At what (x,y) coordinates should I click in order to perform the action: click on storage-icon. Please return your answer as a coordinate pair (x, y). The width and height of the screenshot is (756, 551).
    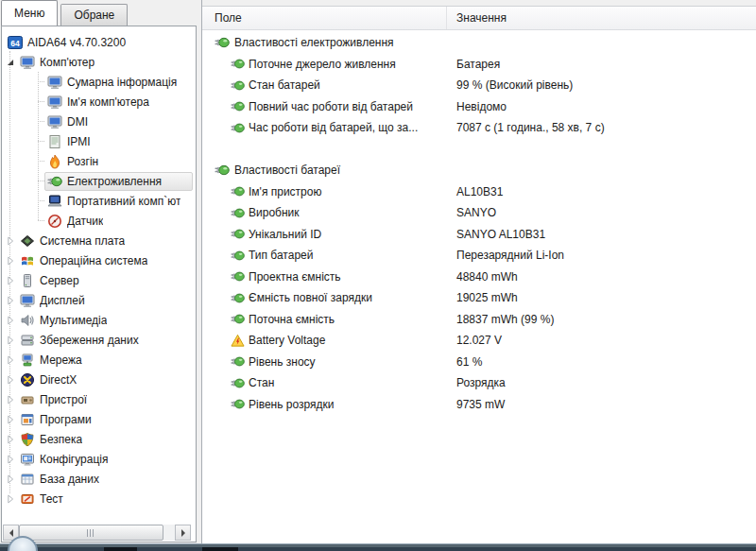
    Looking at the image, I should click on (27, 340).